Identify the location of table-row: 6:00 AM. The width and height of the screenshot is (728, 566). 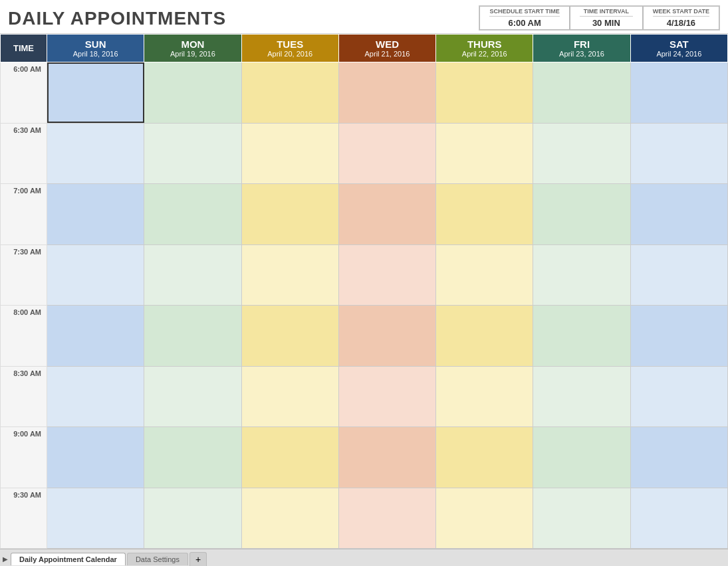
(364, 93).